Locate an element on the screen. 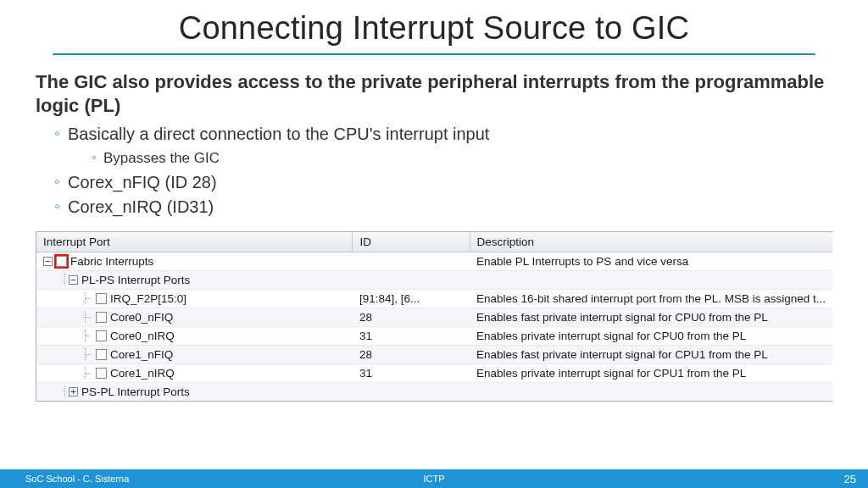  cell-port: IRQ_F2P[15:0] is located at coordinates (148, 298).